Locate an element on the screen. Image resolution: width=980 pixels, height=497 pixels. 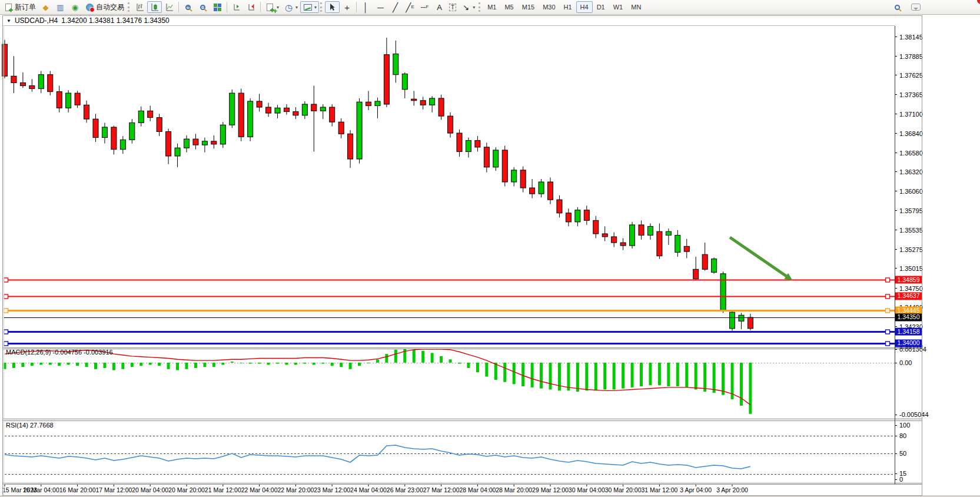
chart-symbol-period: USDCAD-,H4 is located at coordinates (36, 21).